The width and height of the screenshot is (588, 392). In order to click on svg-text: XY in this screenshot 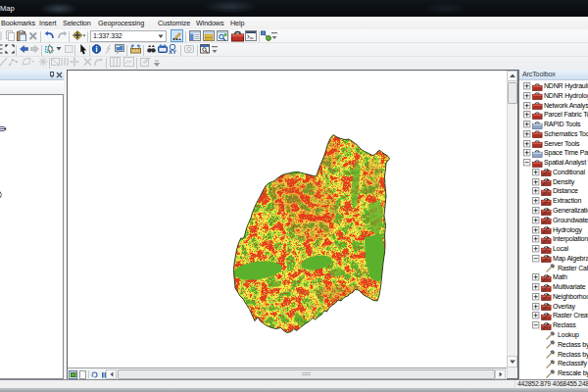, I will do `click(172, 52)`.